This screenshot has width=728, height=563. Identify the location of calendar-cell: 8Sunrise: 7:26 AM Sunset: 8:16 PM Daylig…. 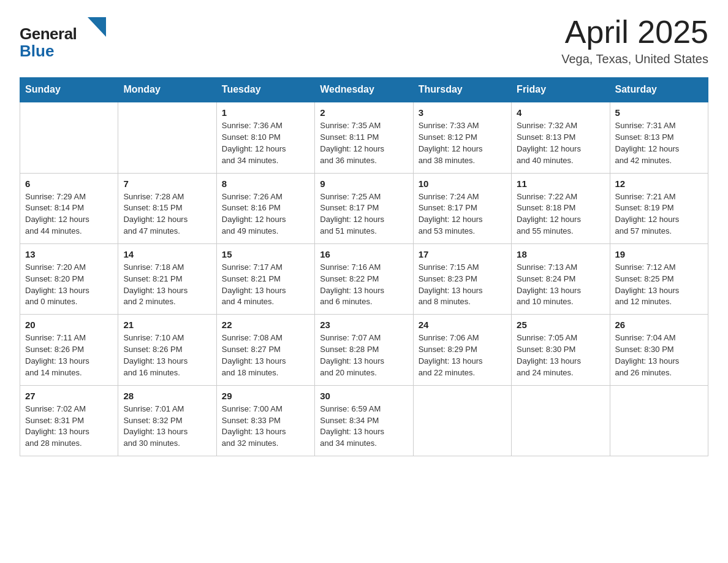
(265, 209).